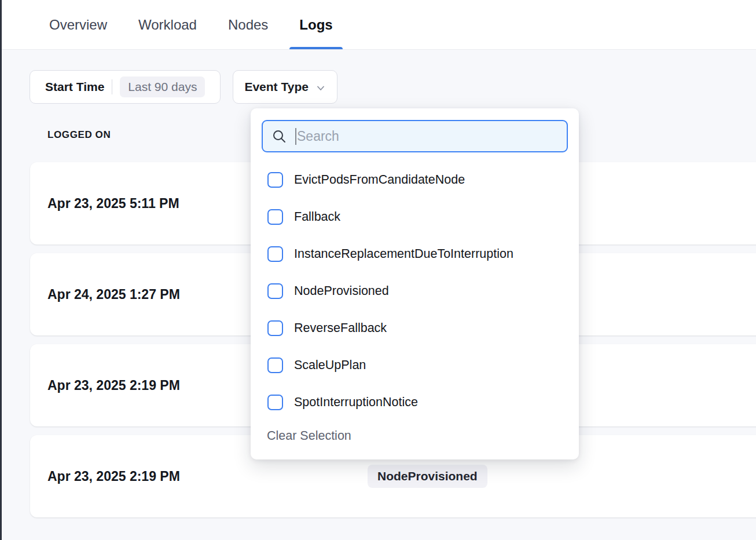 The height and width of the screenshot is (540, 756). Describe the element at coordinates (78, 24) in the screenshot. I see `tab-overview: Overview` at that location.